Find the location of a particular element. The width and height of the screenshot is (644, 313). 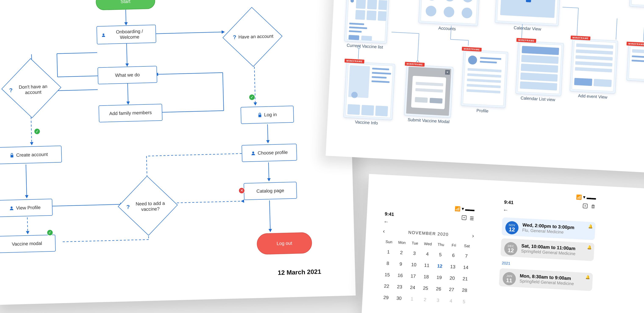

event-date-badge: DEC12 is located at coordinates (511, 249).